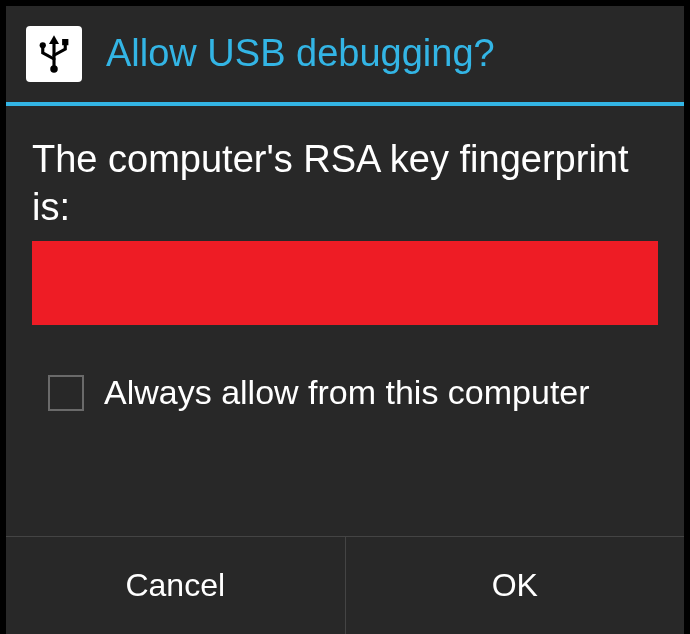 This screenshot has width=690, height=634. What do you see at coordinates (345, 184) in the screenshot?
I see `dialog-body-text: The computer's RSA key fingerprint is:` at bounding box center [345, 184].